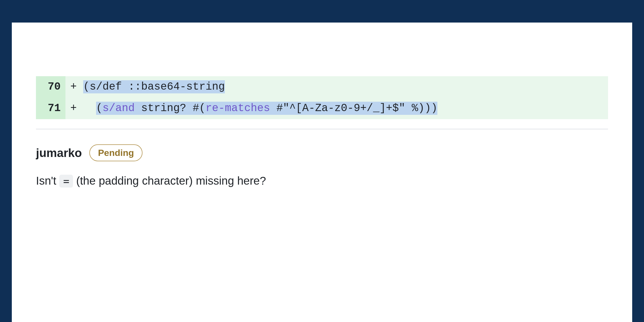  Describe the element at coordinates (322, 108) in the screenshot. I see `diff-row: 71 + (s/and string? #(re-matches #"^[A-Z…` at that location.